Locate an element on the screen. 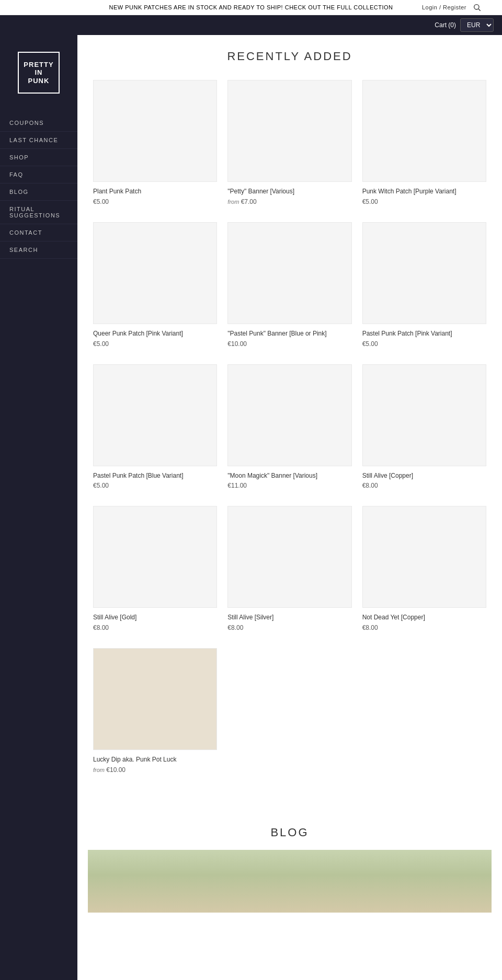  product-name-4: Queer Punk Patch [Pink Variant] is located at coordinates (155, 333).